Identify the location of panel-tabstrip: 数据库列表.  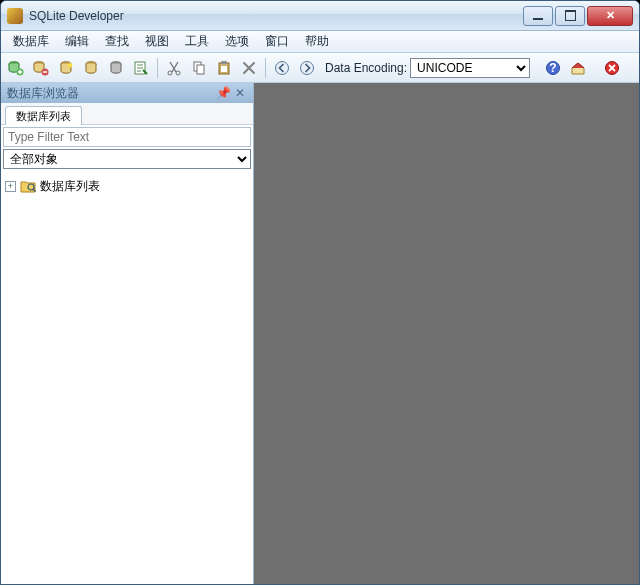
(127, 114).